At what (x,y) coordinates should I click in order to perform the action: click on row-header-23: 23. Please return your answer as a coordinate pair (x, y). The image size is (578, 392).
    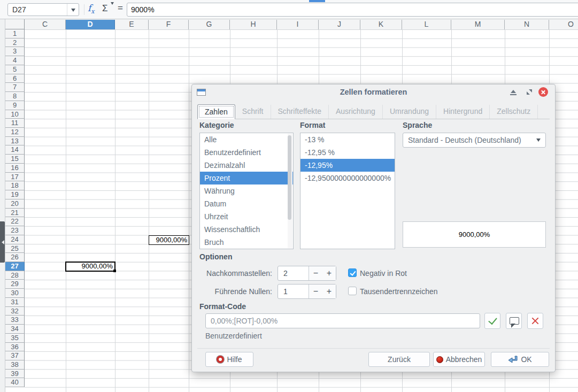
    Looking at the image, I should click on (15, 231).